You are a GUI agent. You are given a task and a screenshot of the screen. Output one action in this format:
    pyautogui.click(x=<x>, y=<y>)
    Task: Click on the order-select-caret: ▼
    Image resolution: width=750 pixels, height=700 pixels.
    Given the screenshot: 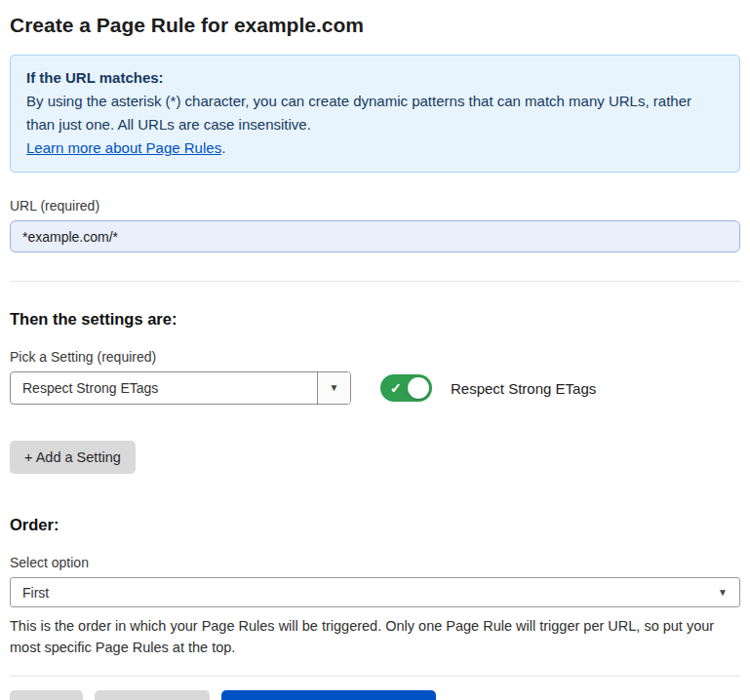 What is the action you would take?
    pyautogui.click(x=729, y=593)
    